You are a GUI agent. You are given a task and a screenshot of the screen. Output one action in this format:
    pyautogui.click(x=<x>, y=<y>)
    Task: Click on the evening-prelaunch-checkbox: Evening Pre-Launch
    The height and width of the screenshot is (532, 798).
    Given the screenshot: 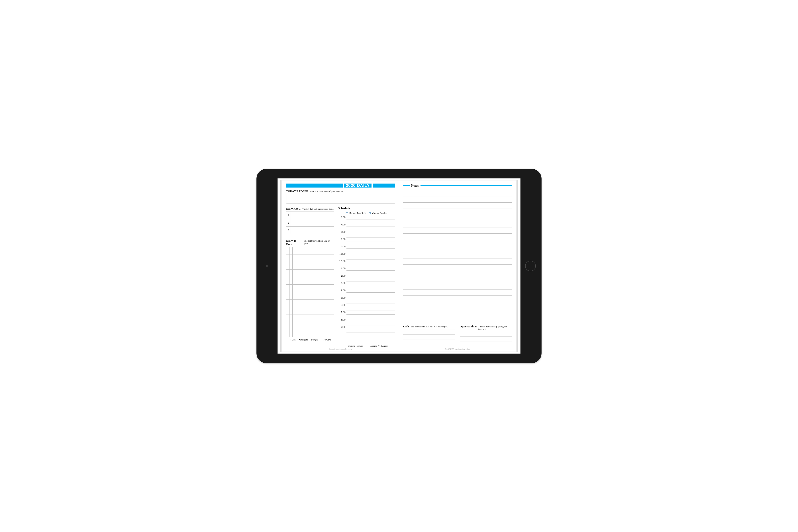 What is the action you would take?
    pyautogui.click(x=377, y=346)
    